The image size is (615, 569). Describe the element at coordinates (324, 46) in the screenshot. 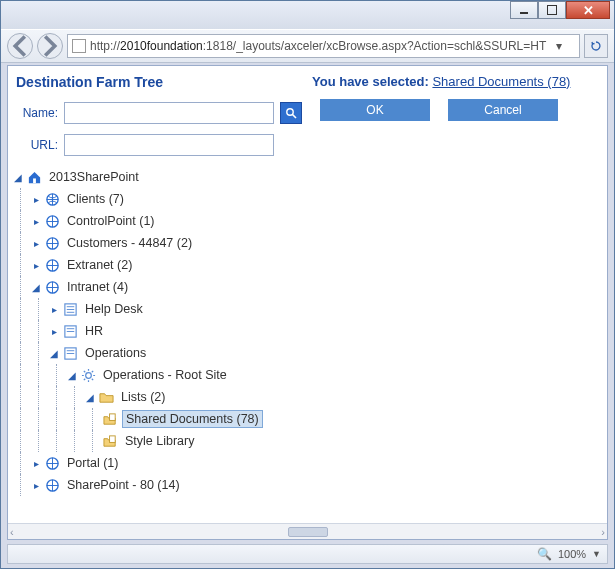

I see `address-bar: http://2010foundation:1818/_layouts/axce…` at that location.